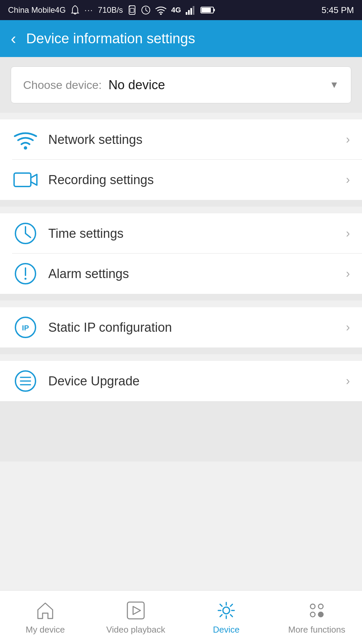 This screenshot has width=362, height=644. I want to click on nav-more-functions: More functions, so click(317, 617).